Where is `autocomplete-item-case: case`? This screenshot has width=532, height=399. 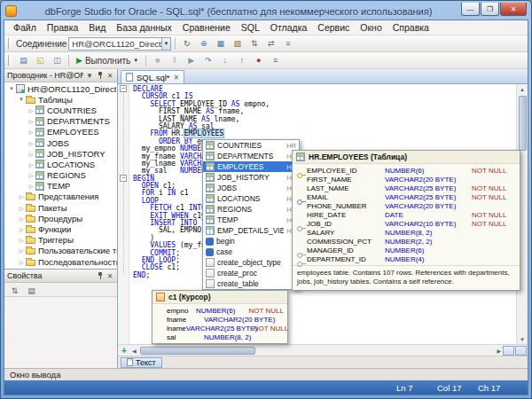 autocomplete-item-case: case is located at coordinates (251, 252).